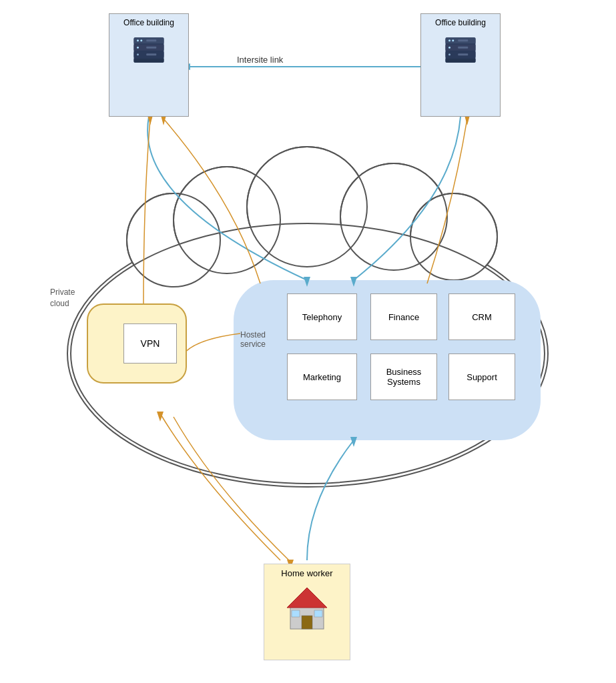 This screenshot has width=616, height=683. What do you see at coordinates (482, 317) in the screenshot?
I see `crm-box: CRM` at bounding box center [482, 317].